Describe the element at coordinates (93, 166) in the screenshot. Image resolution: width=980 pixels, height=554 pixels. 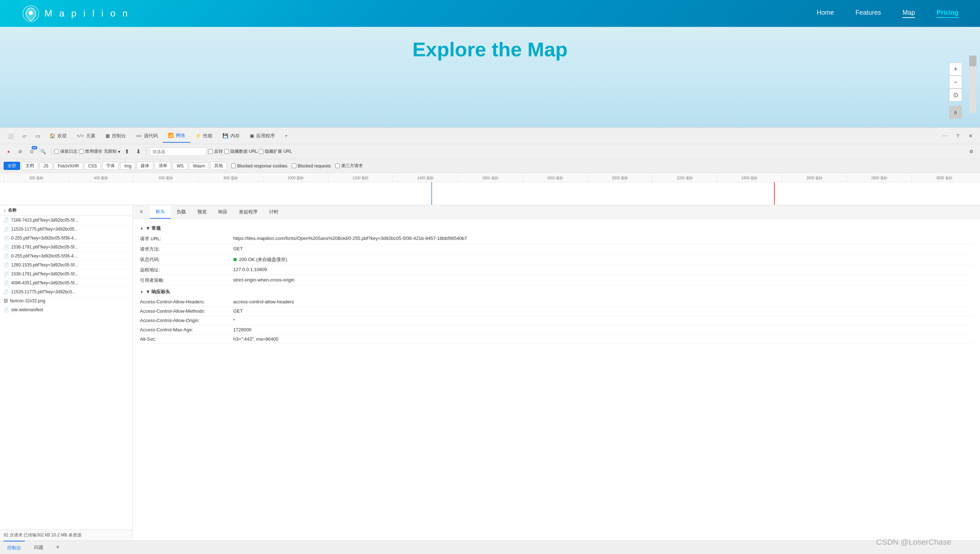
I see `filter-css: CSS` at that location.